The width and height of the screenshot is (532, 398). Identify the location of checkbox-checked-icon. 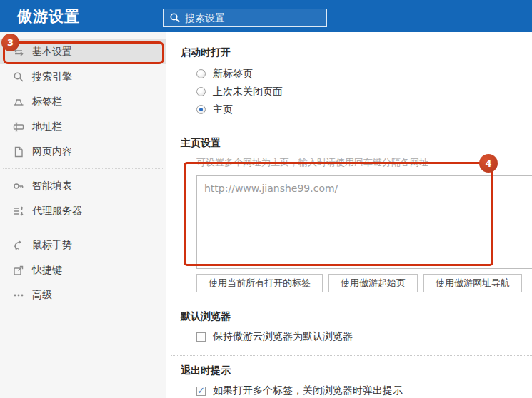
(201, 391).